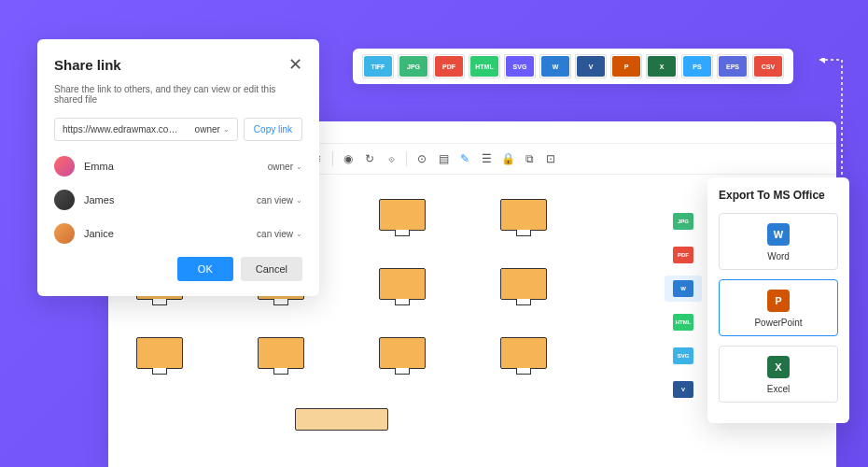 The image size is (868, 467). I want to click on export-powerpoint: P PowerPoint, so click(778, 308).